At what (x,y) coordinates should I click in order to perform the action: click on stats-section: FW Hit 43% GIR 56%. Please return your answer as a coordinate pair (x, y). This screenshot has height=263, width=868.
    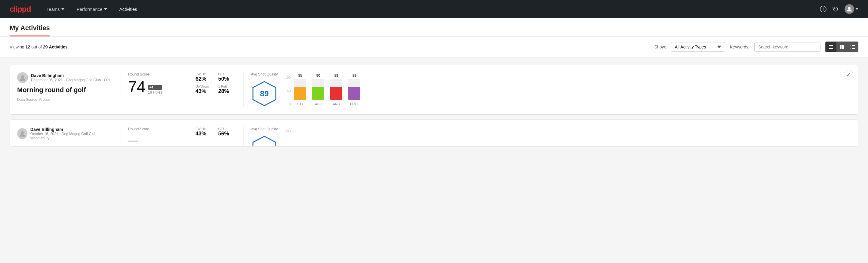
    Looking at the image, I should click on (212, 137).